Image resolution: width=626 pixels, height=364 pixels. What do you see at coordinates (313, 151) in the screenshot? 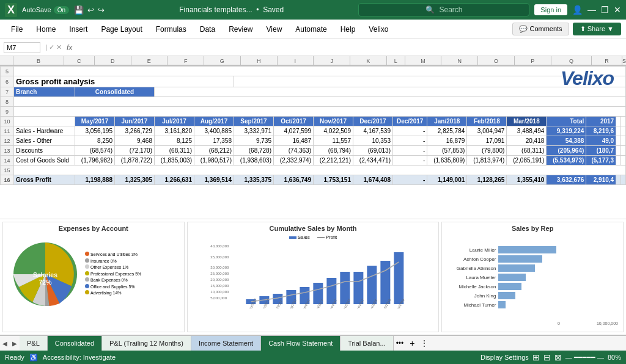
I see `table-row-discounts: 13 Discounts (68,574) (72,170) (68,311) …` at bounding box center [313, 151].